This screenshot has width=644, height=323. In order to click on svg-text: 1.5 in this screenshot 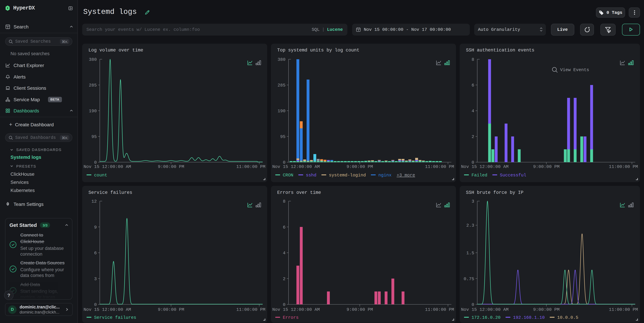, I will do `click(470, 253)`.